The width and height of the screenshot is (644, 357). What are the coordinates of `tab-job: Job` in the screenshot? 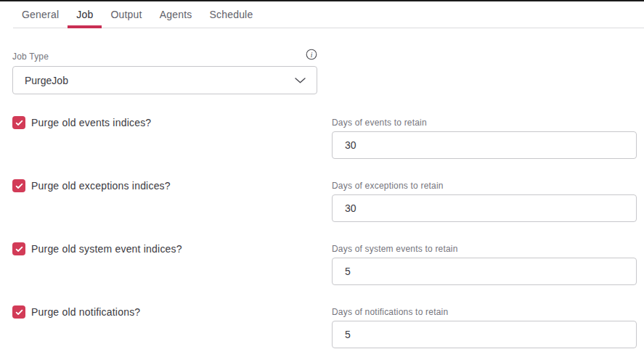 It's located at (84, 15).